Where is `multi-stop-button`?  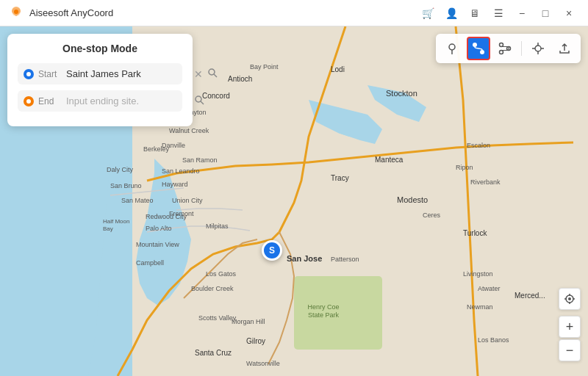 multi-stop-button is located at coordinates (505, 48).